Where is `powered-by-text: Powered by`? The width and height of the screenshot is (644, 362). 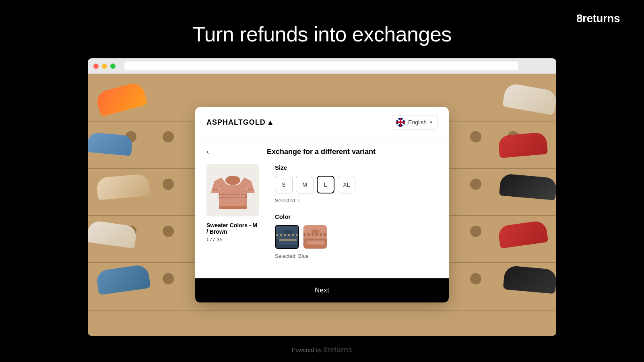 powered-by-text: Powered by is located at coordinates (307, 350).